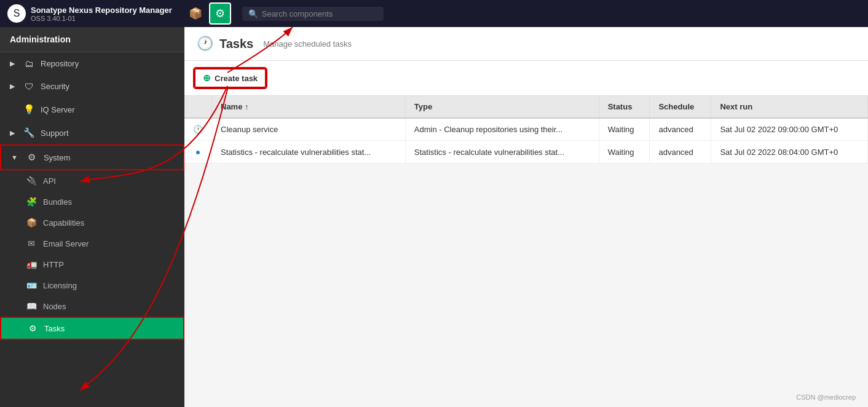 The width and height of the screenshot is (868, 407). What do you see at coordinates (49, 181) in the screenshot?
I see `sidebar-item-label: API` at bounding box center [49, 181].